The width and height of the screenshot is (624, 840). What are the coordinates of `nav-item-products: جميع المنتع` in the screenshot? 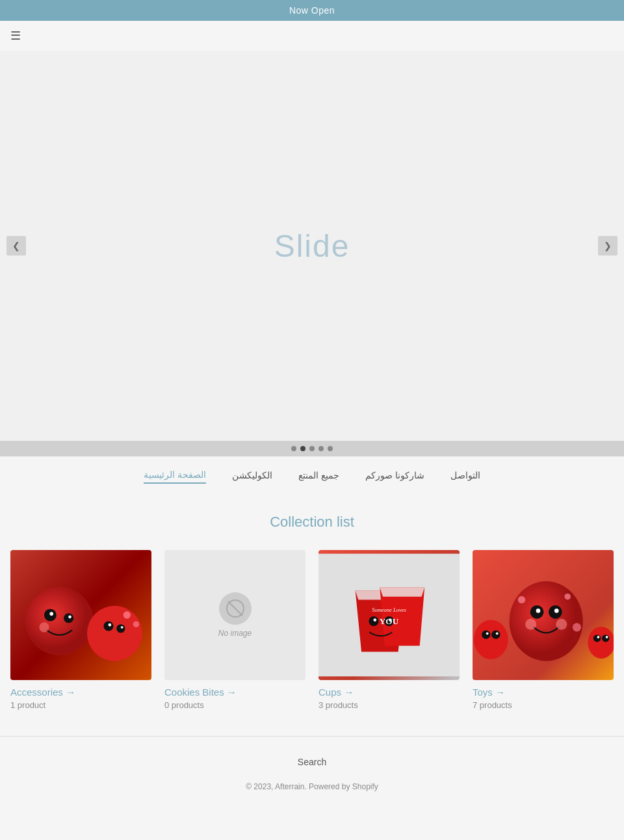 It's located at (318, 475).